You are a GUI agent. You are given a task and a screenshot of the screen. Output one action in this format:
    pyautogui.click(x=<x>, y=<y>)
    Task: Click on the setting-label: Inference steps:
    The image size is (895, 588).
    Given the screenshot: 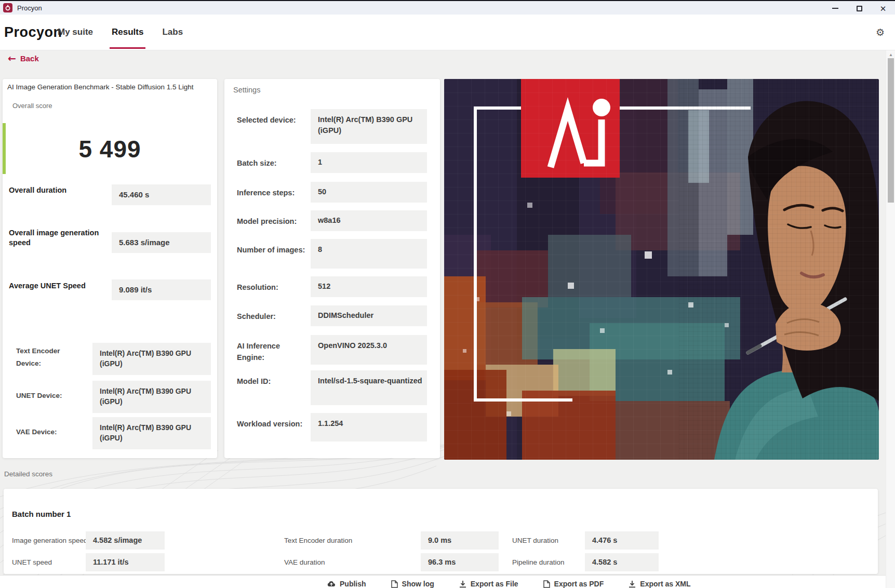 What is the action you would take?
    pyautogui.click(x=272, y=193)
    